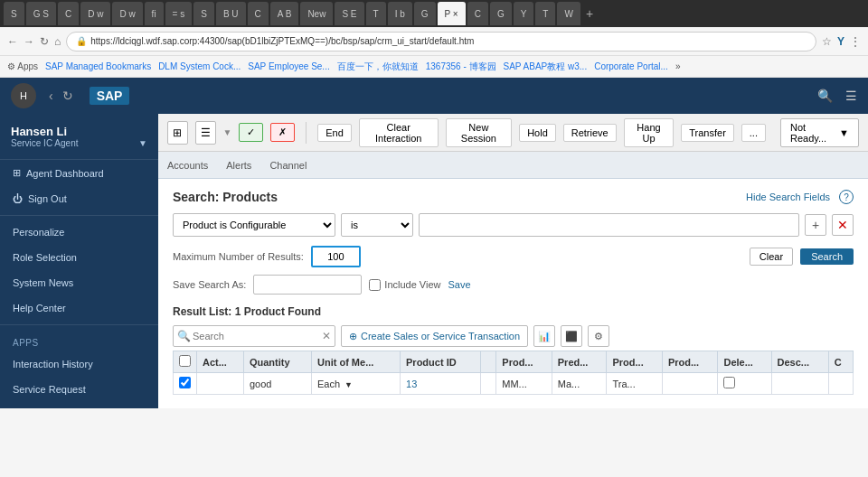 The height and width of the screenshot is (477, 868). Describe the element at coordinates (184, 383) in the screenshot. I see `row-checkbox` at that location.